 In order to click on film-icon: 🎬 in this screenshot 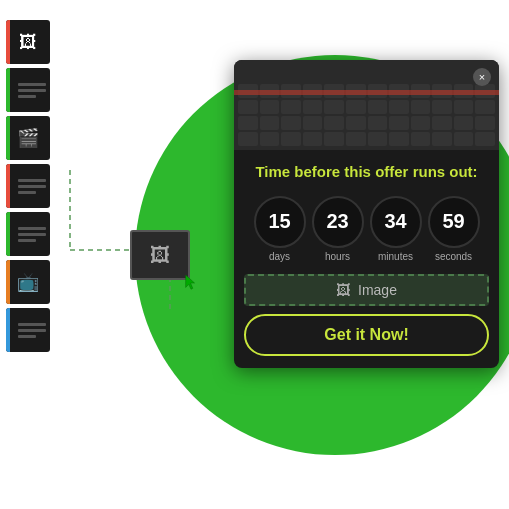, I will do `click(28, 138)`.